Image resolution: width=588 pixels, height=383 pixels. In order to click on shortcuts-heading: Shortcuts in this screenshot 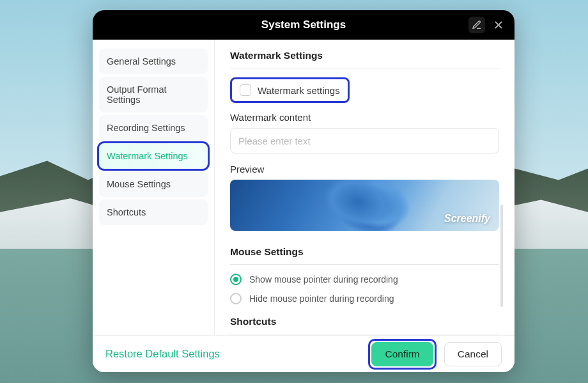, I will do `click(364, 325)`.